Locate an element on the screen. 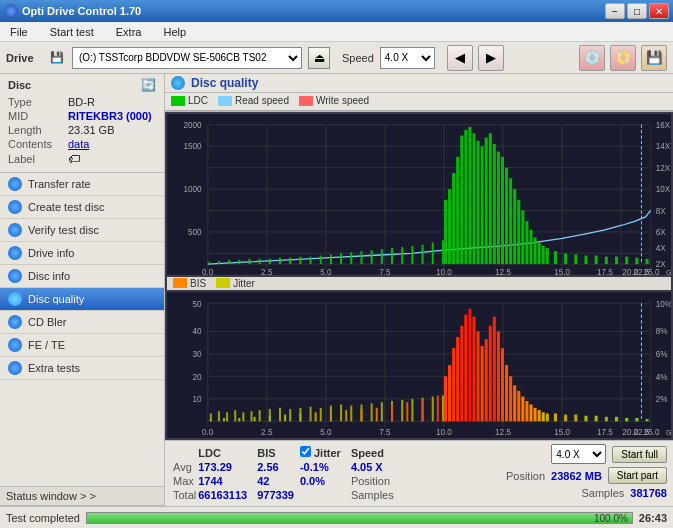  close-button: ✕ is located at coordinates (659, 11).